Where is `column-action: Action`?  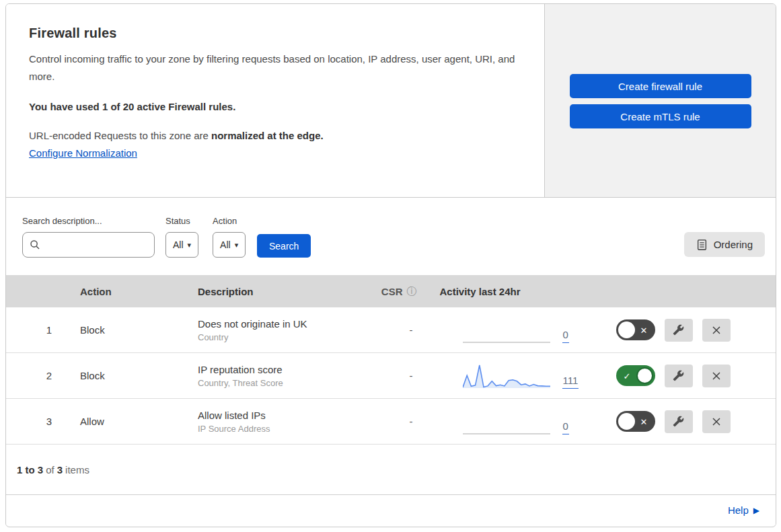
column-action: Action is located at coordinates (125, 292).